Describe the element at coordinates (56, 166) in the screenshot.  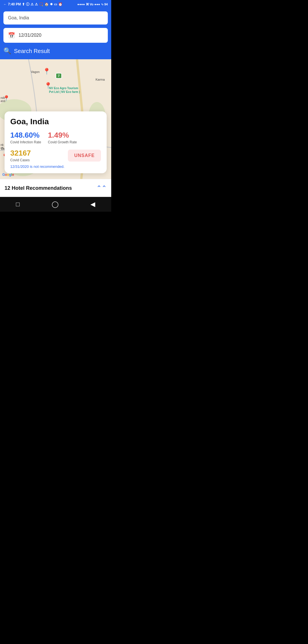
I see `not-recommended-text: 12/31/2020 is not recommended.` at that location.